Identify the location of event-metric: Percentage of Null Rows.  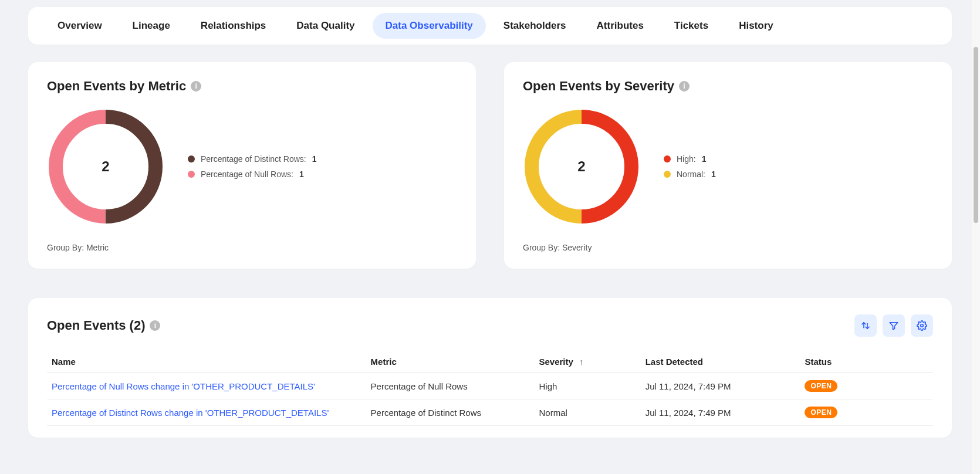
(451, 386).